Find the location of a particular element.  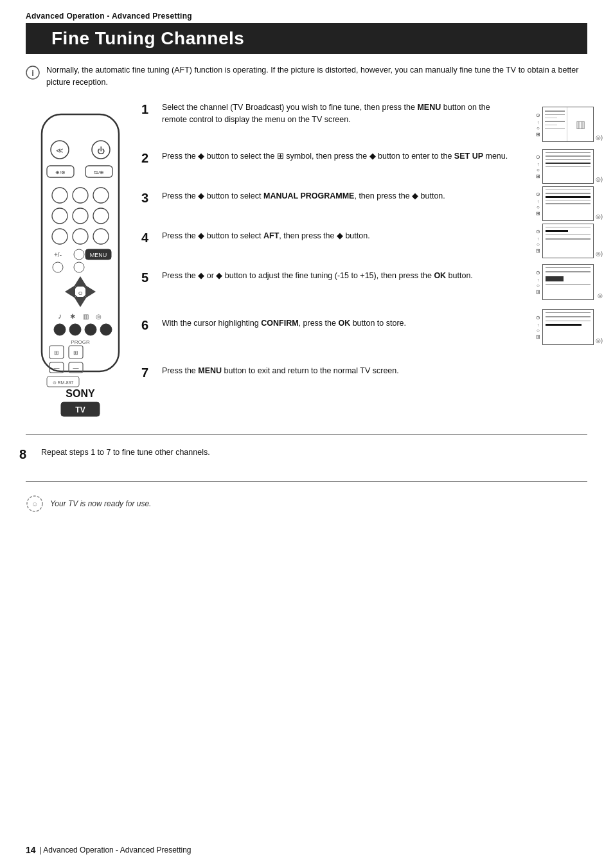

step-1-number: 1 is located at coordinates (148, 109).